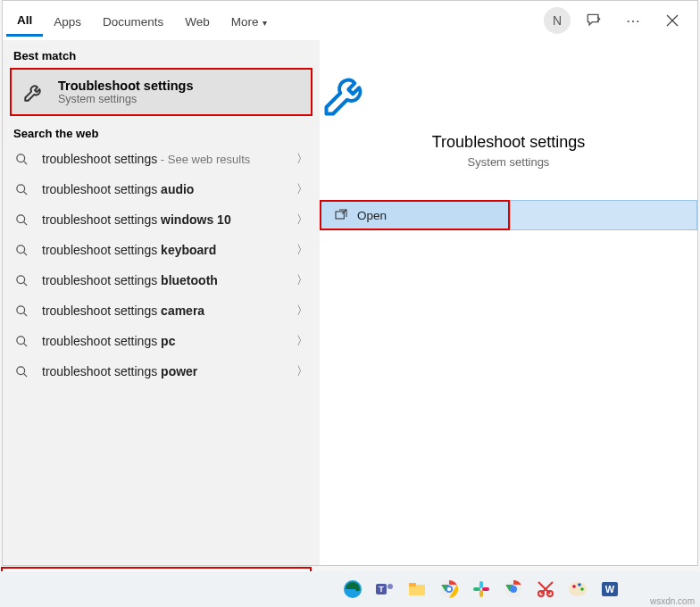 This screenshot has height=607, width=700. What do you see at coordinates (414, 215) in the screenshot?
I see `open-button: Open` at bounding box center [414, 215].